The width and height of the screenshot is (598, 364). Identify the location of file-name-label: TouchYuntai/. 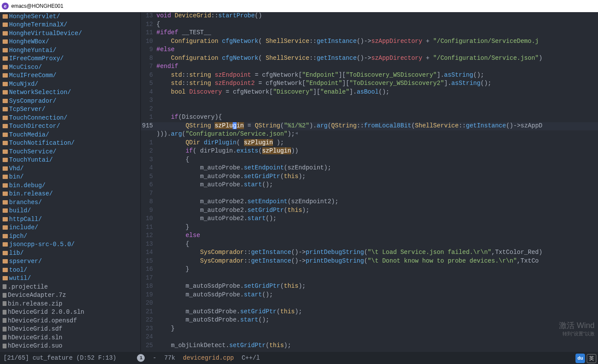
(31, 160).